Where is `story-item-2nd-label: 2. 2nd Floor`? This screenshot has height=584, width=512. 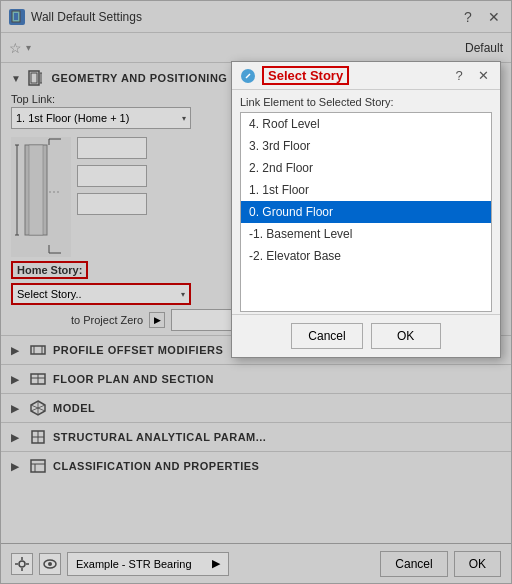 story-item-2nd-label: 2. 2nd Floor is located at coordinates (281, 168).